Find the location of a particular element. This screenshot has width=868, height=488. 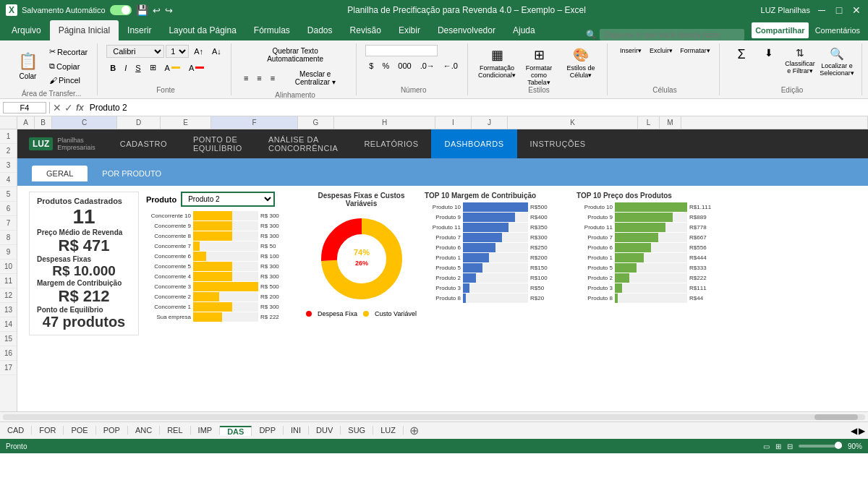

sheet-tab-ini: INI is located at coordinates (297, 430).